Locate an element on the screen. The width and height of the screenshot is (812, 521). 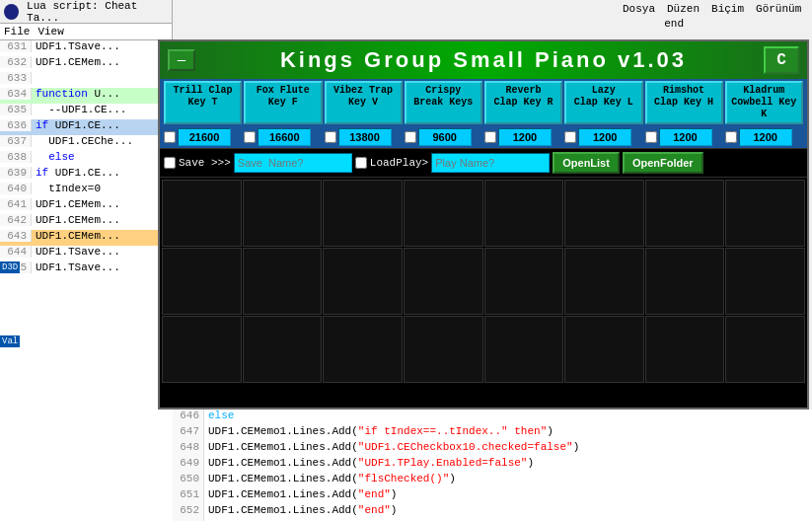
key-rimshot-clap: RimshotClap Key H is located at coordinates (685, 103).